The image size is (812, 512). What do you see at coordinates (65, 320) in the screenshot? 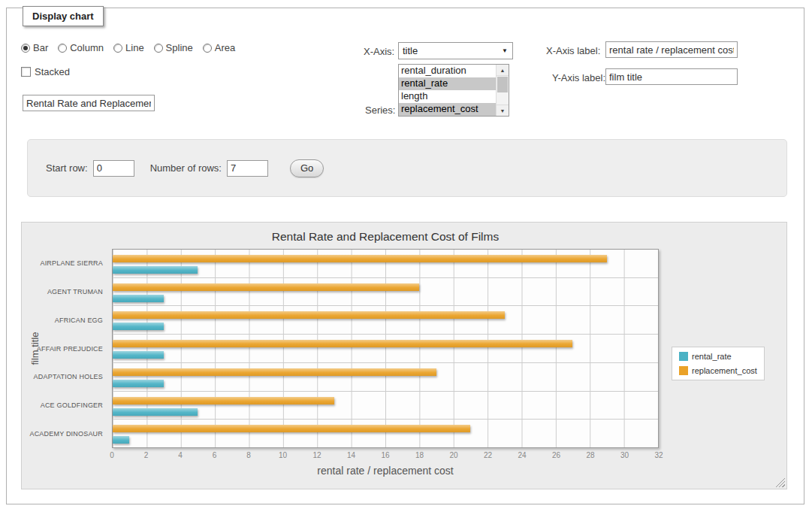
I see `category-label: AFRICAN EGG` at bounding box center [65, 320].